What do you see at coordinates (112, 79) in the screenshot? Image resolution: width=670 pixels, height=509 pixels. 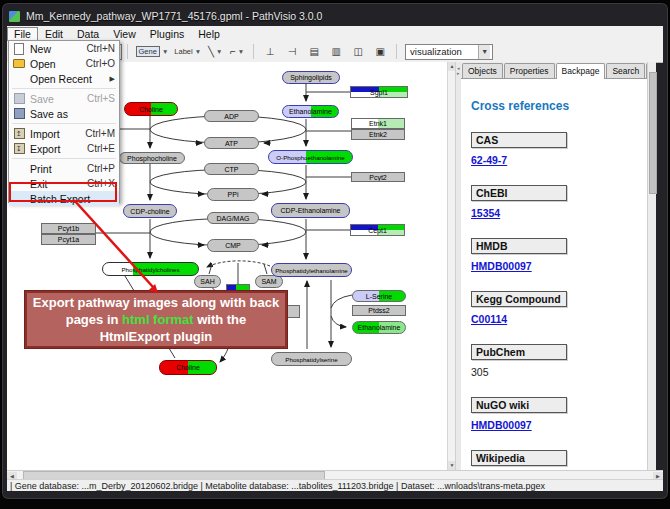 I see `submenu-arrow-icon: ▶` at bounding box center [112, 79].